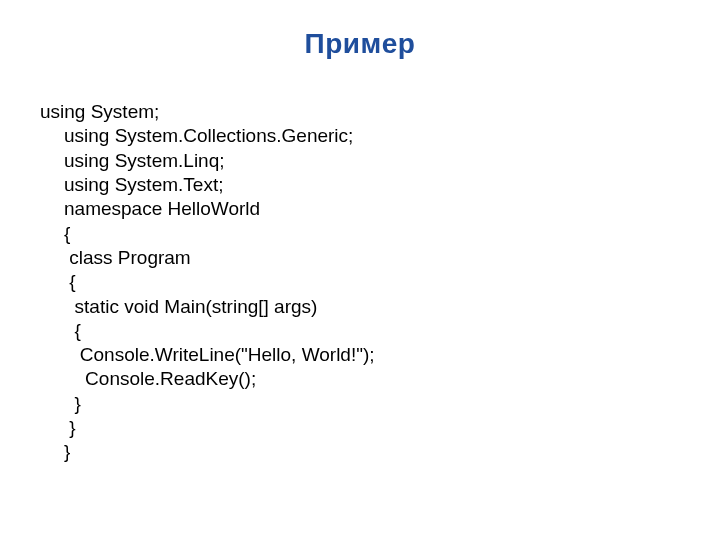 This screenshot has width=720, height=540. I want to click on code-line: Console.WriteLine("Hello, World!");, so click(380, 355).